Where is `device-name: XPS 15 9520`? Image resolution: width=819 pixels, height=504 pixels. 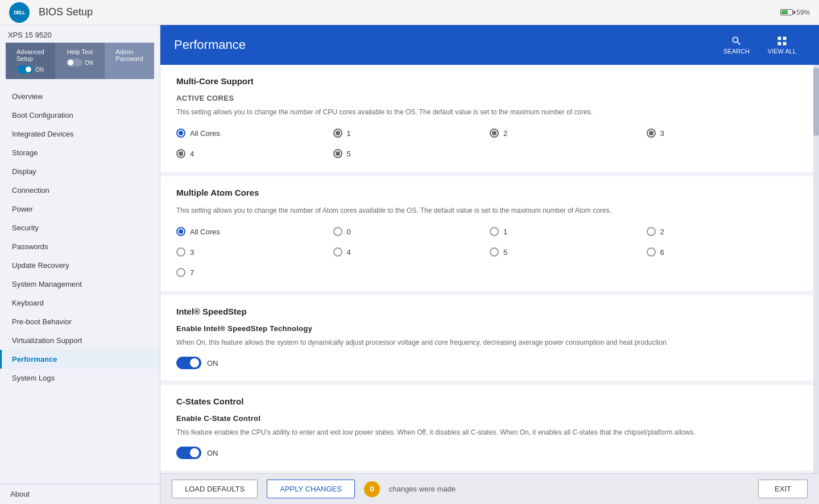 device-name: XPS 15 9520 is located at coordinates (80, 34).